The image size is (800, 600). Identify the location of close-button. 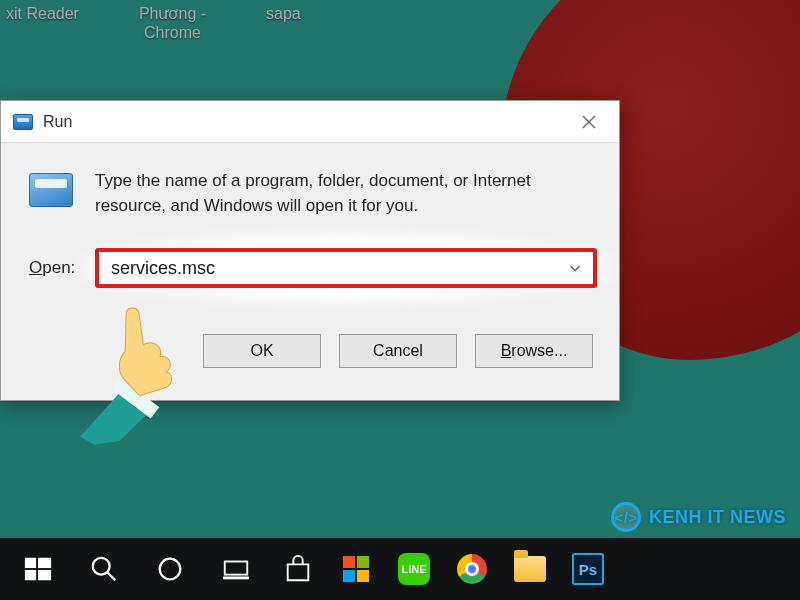
(589, 122).